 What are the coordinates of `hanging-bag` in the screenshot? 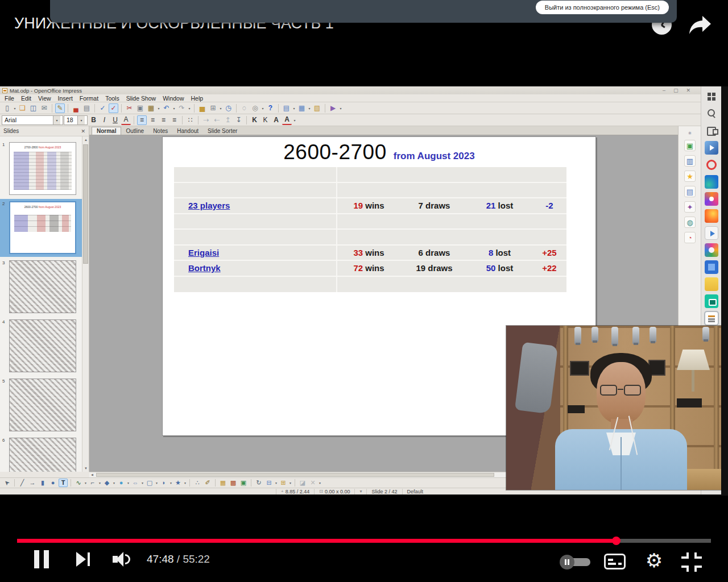 It's located at (536, 379).